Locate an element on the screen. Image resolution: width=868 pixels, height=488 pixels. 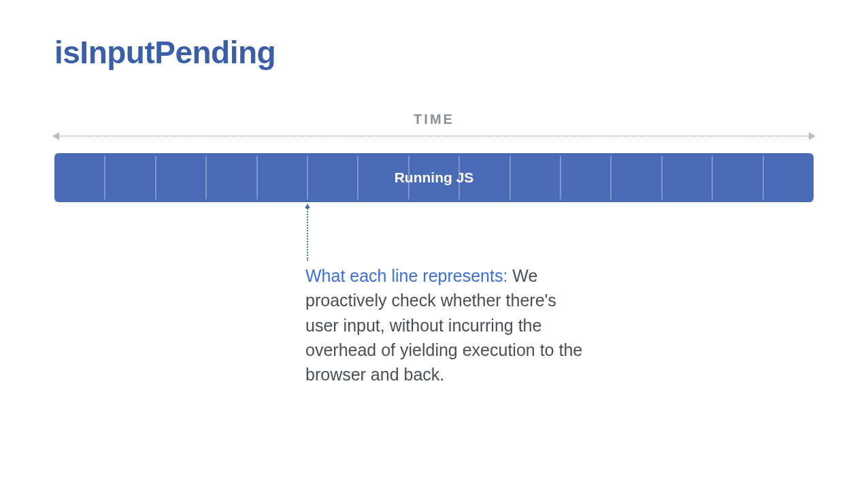
time-axis is located at coordinates (434, 136).